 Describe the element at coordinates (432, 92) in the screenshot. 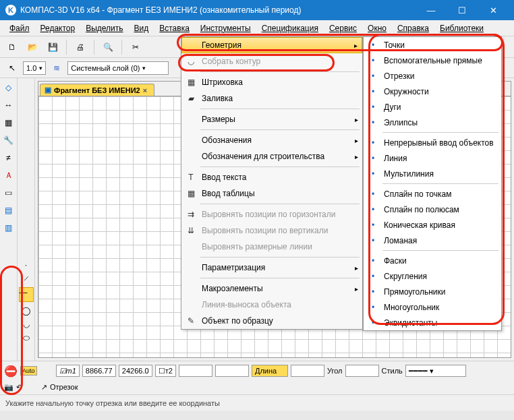

I see `submenu-item: •Окружности` at that location.